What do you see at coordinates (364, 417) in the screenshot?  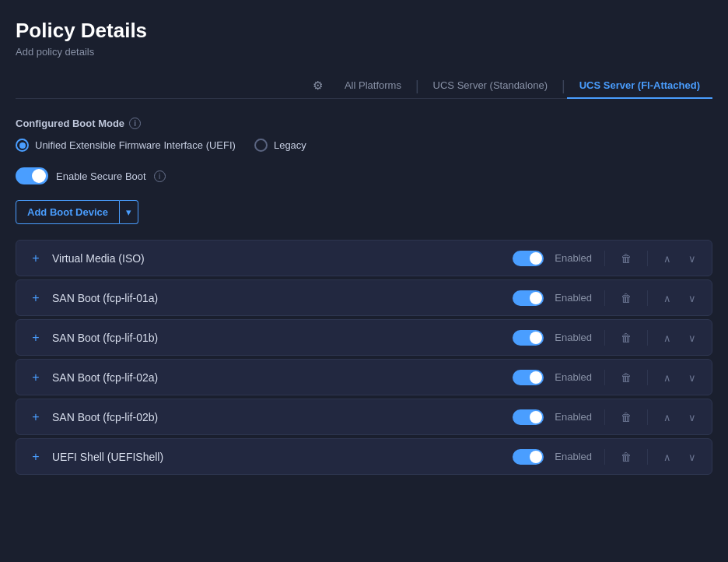 I see `boot-device-item: + SAN Boot (fcp-lif-02b) Enabled 🗑` at bounding box center [364, 417].